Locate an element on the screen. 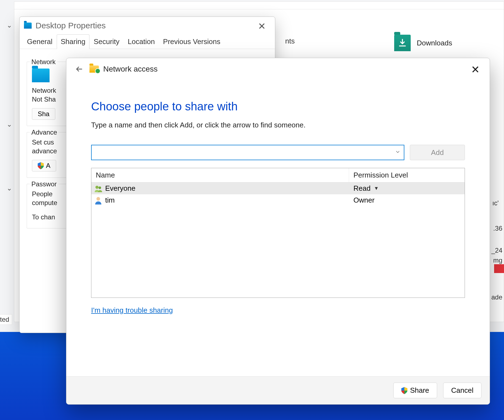 Image resolution: width=504 pixels, height=420 pixels. user-icon is located at coordinates (98, 200).